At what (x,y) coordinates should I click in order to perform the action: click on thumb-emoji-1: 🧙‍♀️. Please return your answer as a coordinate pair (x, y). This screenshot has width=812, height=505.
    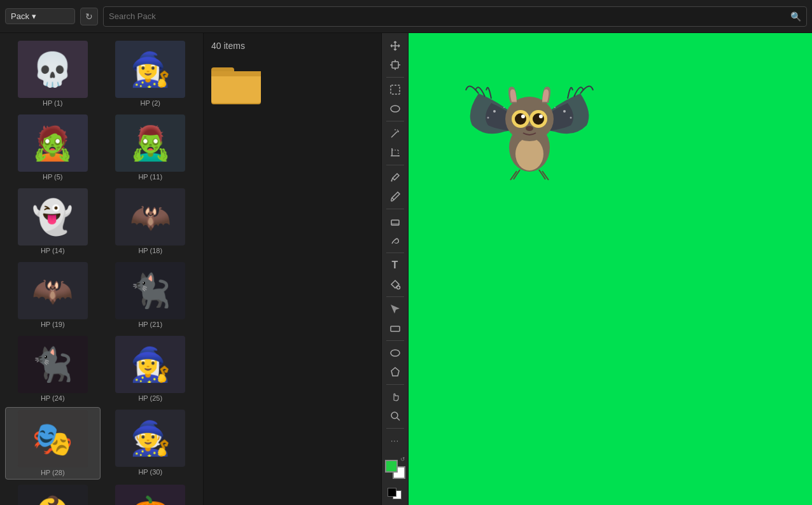
    Looking at the image, I should click on (150, 70).